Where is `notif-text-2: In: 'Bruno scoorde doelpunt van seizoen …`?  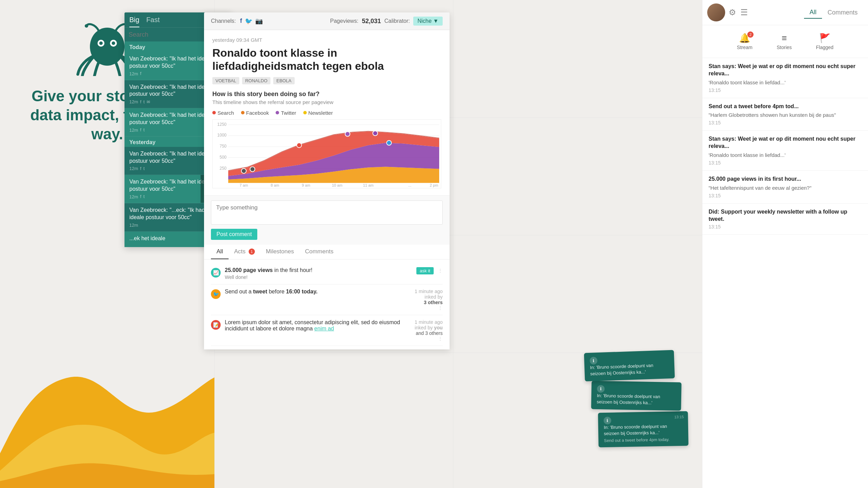
notif-text-2: In: 'Bruno scoorde doelpunt van seizoen … is located at coordinates (636, 400).